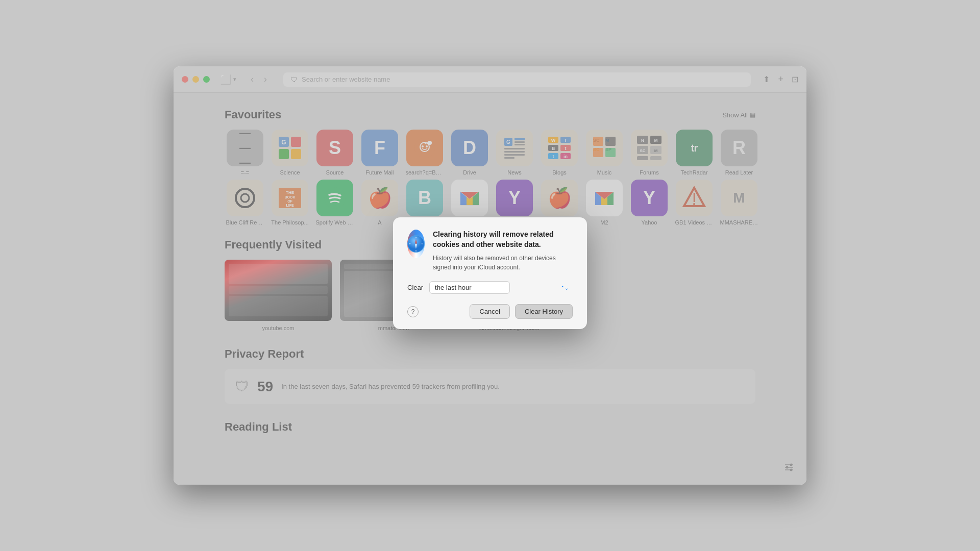 This screenshot has width=980, height=551. Describe the element at coordinates (470, 288) in the screenshot. I see `time-range-select: the last hour today today and yesterday …` at that location.